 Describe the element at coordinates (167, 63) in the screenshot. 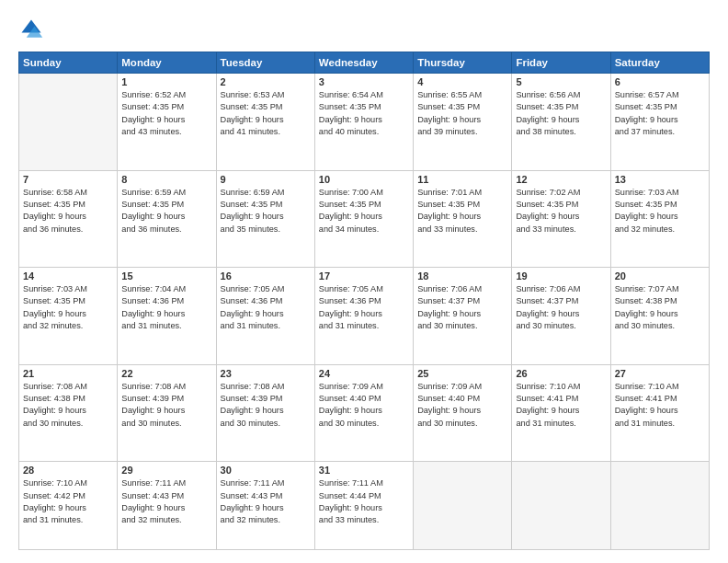

I see `weekday-header-monday: Monday` at that location.